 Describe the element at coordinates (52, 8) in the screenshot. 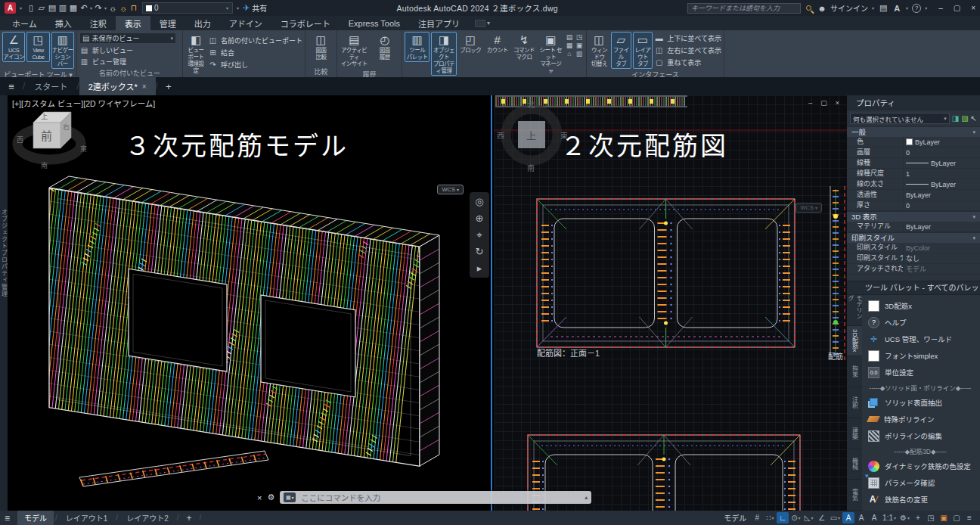

I see `save-icon: ▤` at that location.